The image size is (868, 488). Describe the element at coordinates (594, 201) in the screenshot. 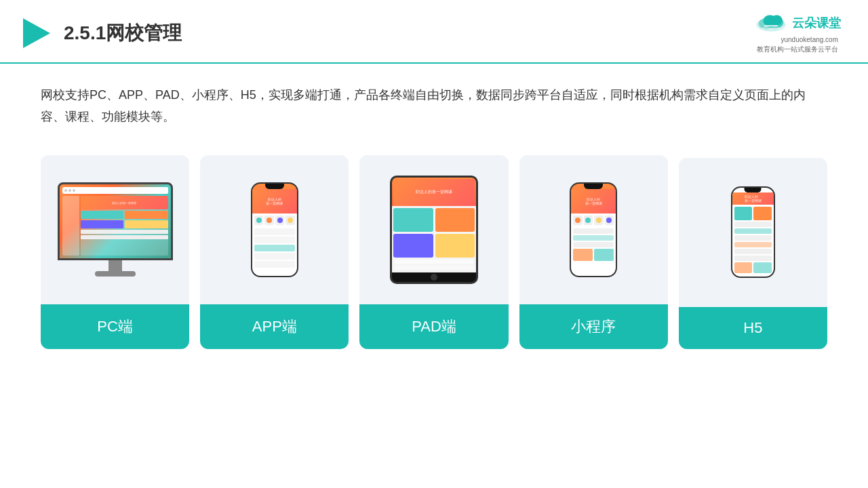

I see `phone-banner-text-mini: 职达人的第一堂网课` at that location.